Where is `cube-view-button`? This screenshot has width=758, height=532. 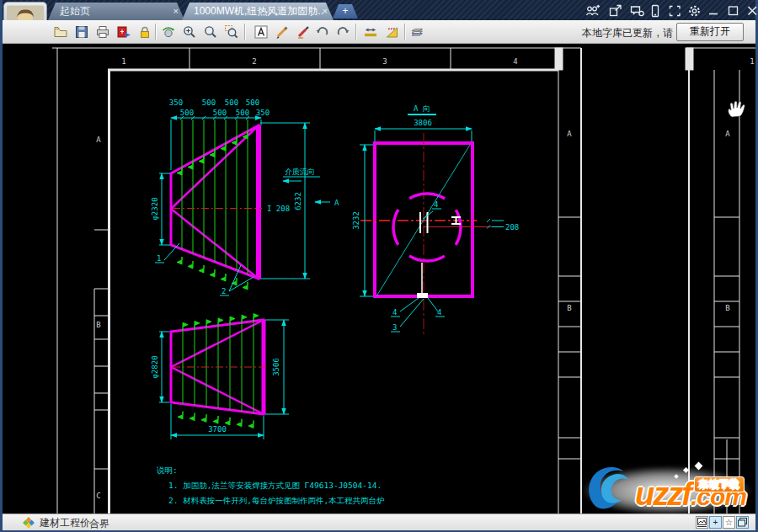 cube-view-button is located at coordinates (743, 522).